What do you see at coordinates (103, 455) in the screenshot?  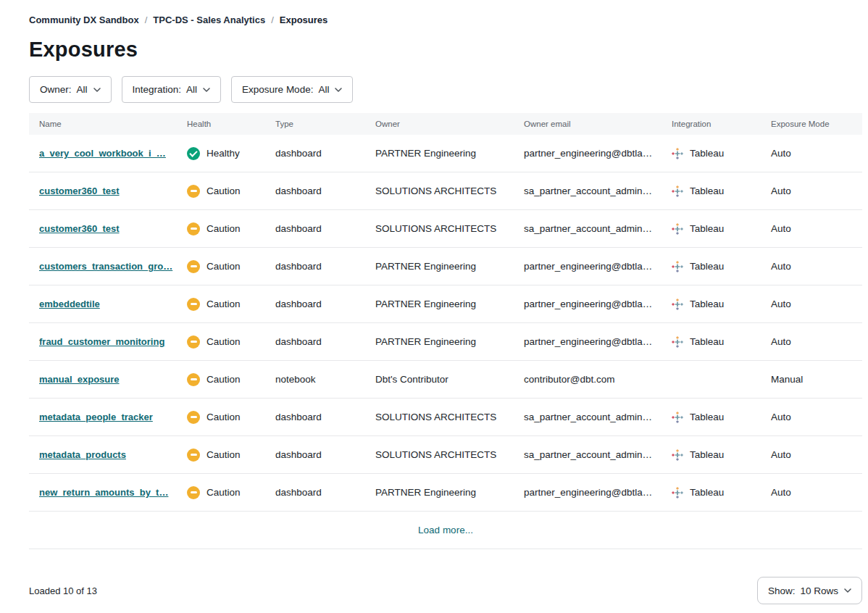 I see `name-cell: metadata_products` at bounding box center [103, 455].